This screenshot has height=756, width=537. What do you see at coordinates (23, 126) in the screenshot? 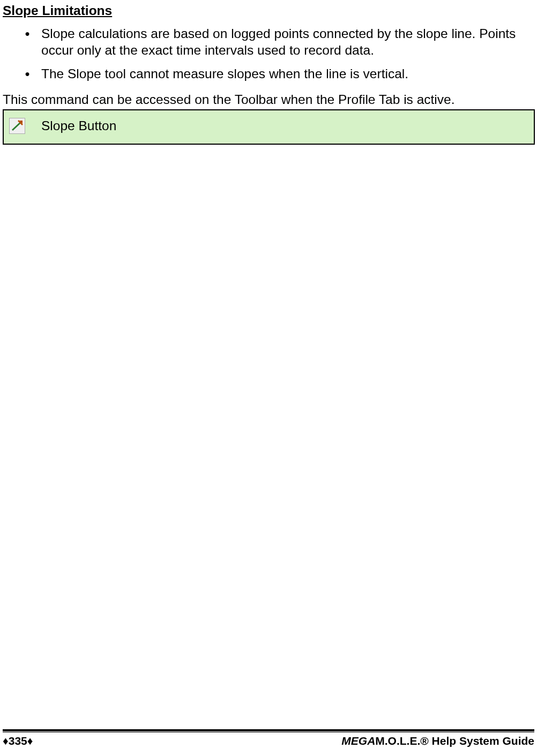
I see `icon-cell` at bounding box center [23, 126].